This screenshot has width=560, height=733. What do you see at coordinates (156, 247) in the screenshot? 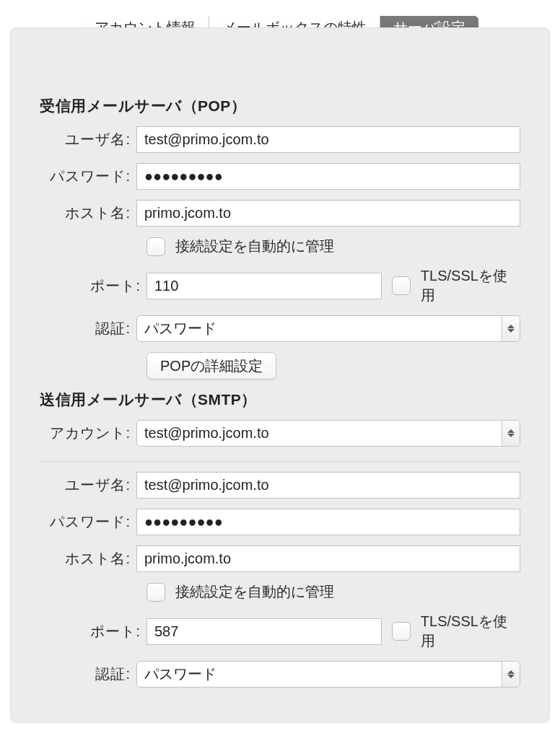
I see `incoming-auto-manage-checkbox` at bounding box center [156, 247].